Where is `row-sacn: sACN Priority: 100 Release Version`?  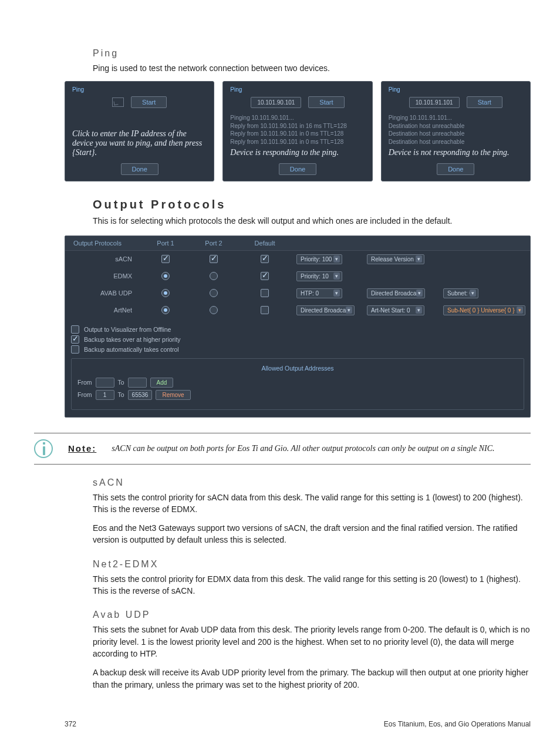 row-sacn: sACN Priority: 100 Release Version is located at coordinates (298, 259).